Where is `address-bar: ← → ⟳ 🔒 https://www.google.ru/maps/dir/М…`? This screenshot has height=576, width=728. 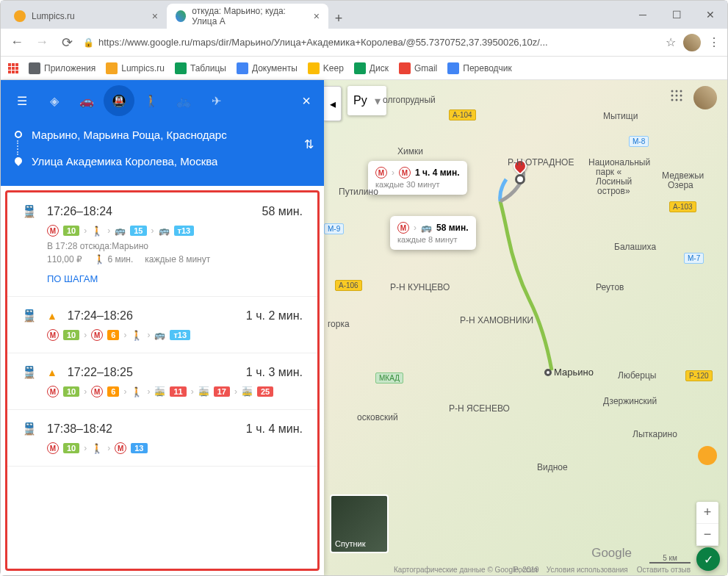
address-bar: ← → ⟳ 🔒 https://www.google.ru/maps/dir/М… is located at coordinates (364, 43).